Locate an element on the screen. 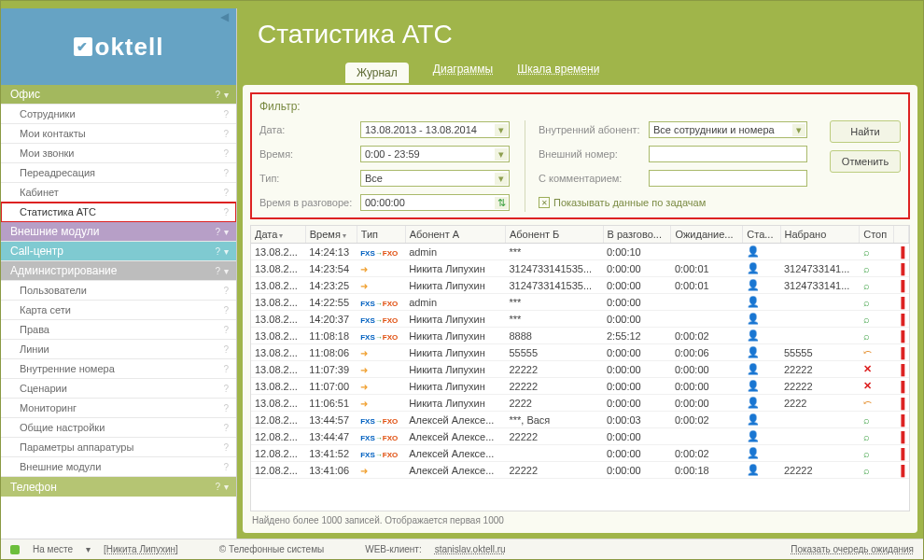  nav-item: Линии? is located at coordinates (119, 349).